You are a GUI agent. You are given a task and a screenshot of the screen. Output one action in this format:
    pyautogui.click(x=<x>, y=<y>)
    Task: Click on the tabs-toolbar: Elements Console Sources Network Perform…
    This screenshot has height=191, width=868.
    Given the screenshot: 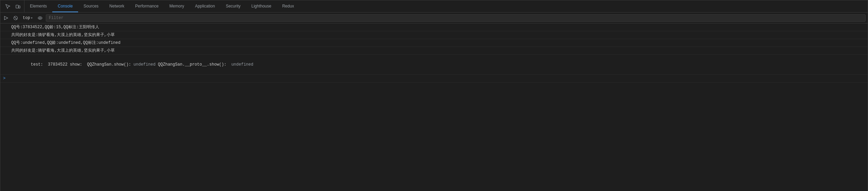 What is the action you would take?
    pyautogui.click(x=434, y=6)
    